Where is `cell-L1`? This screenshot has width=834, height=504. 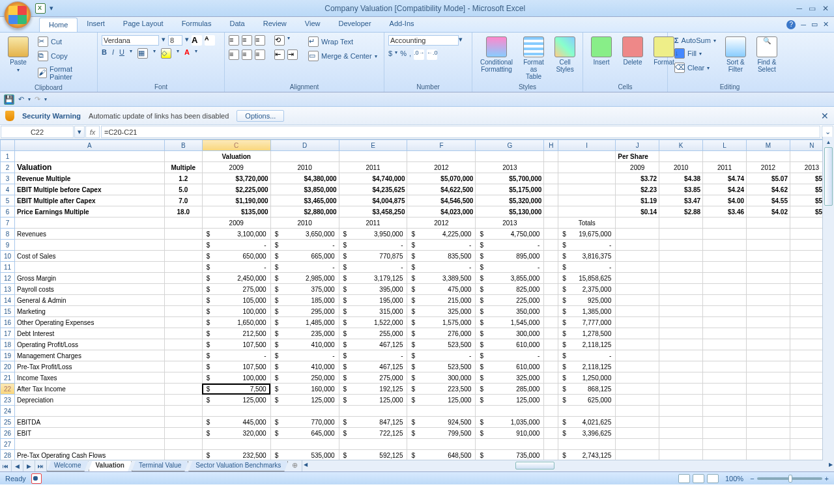
cell-L1 is located at coordinates (725, 156).